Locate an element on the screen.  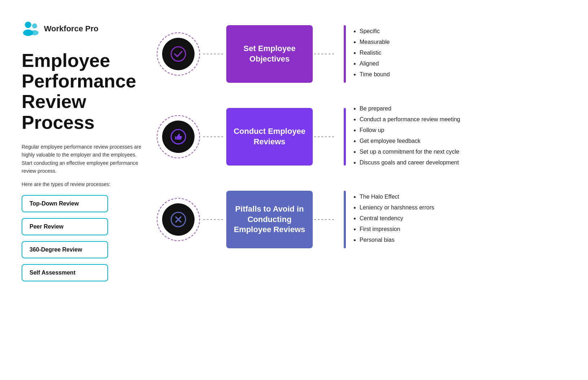
list-item: Realistic is located at coordinates (375, 53).